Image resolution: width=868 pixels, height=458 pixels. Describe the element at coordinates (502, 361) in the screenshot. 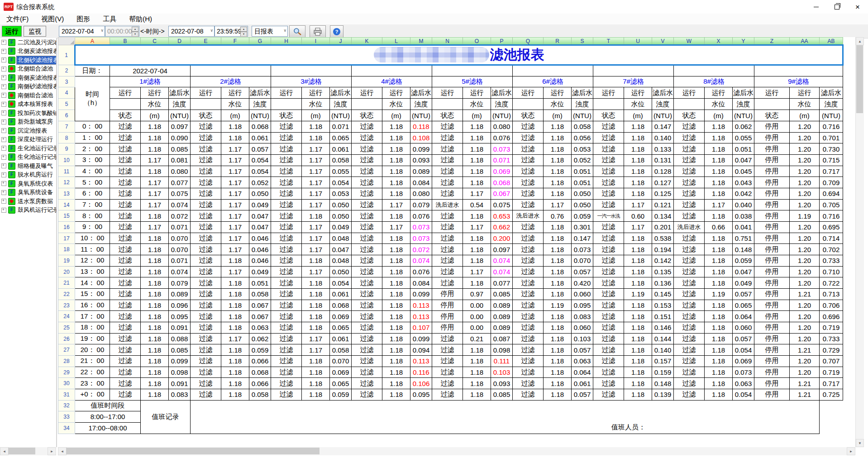

I see `turbidity-cell: 0.111` at that location.